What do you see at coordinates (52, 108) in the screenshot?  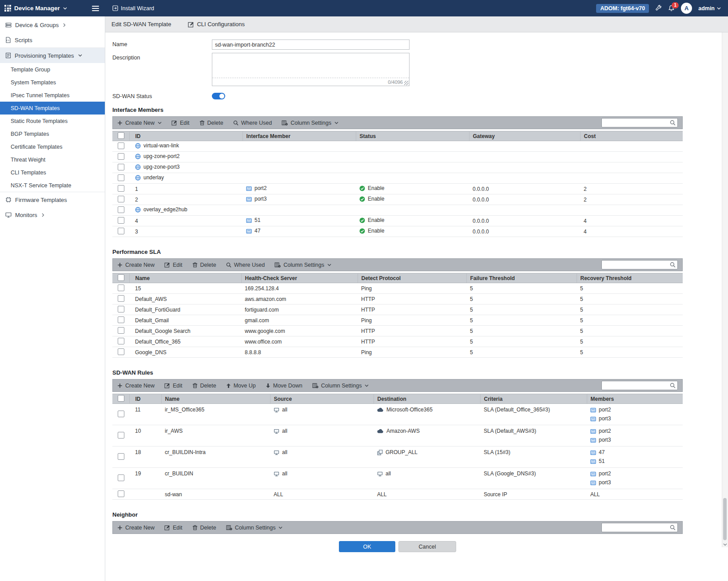 I see `sidebar-item-sd-wan-templates: SD-WAN Templates` at bounding box center [52, 108].